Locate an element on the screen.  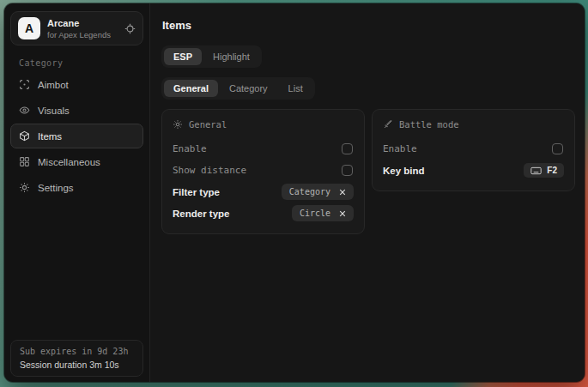
viewfinder-icon is located at coordinates (24, 84).